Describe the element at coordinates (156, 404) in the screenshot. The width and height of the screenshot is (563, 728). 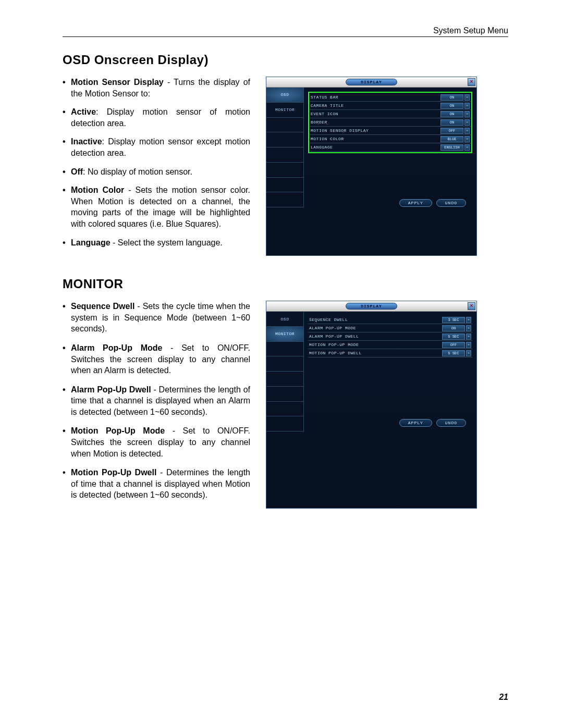
I see `monitor-text-column: Sequence Dwell - Sets the cycle time whe…` at that location.